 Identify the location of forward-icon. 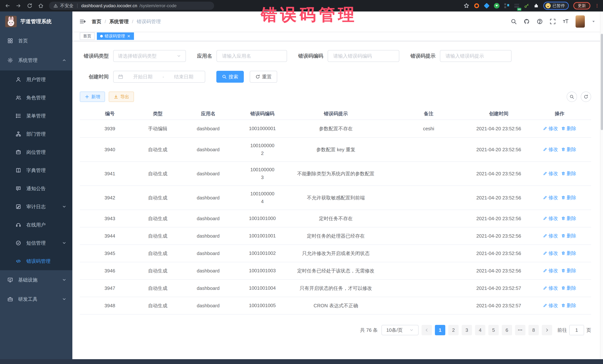
(19, 6).